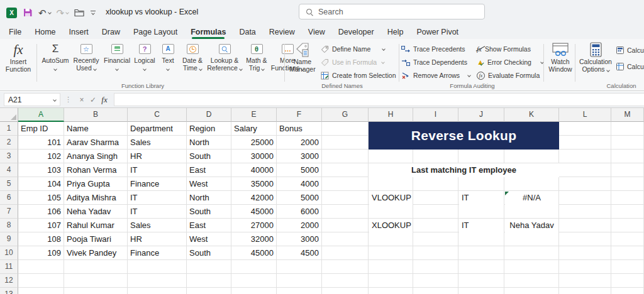 Image resolution: width=644 pixels, height=294 pixels. I want to click on cell-I8, so click(436, 226).